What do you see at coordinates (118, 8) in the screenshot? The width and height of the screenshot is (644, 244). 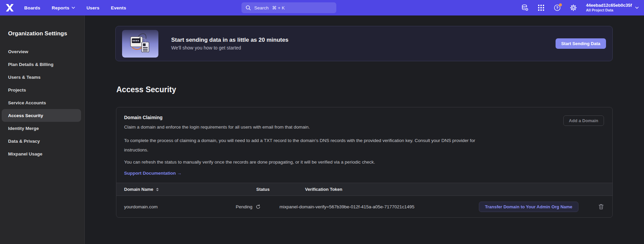 I see `nav-item-label: Events` at bounding box center [118, 8].